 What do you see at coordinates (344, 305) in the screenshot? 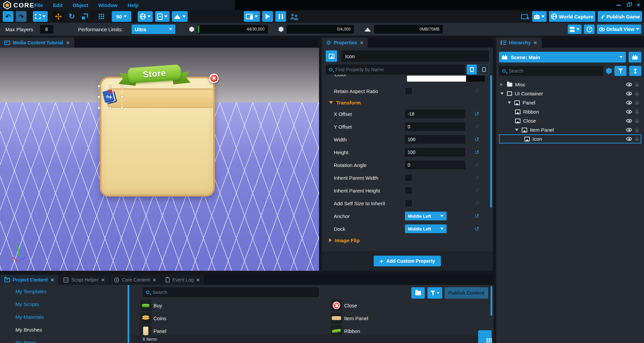
I see `content-item-close: Close` at bounding box center [344, 305].